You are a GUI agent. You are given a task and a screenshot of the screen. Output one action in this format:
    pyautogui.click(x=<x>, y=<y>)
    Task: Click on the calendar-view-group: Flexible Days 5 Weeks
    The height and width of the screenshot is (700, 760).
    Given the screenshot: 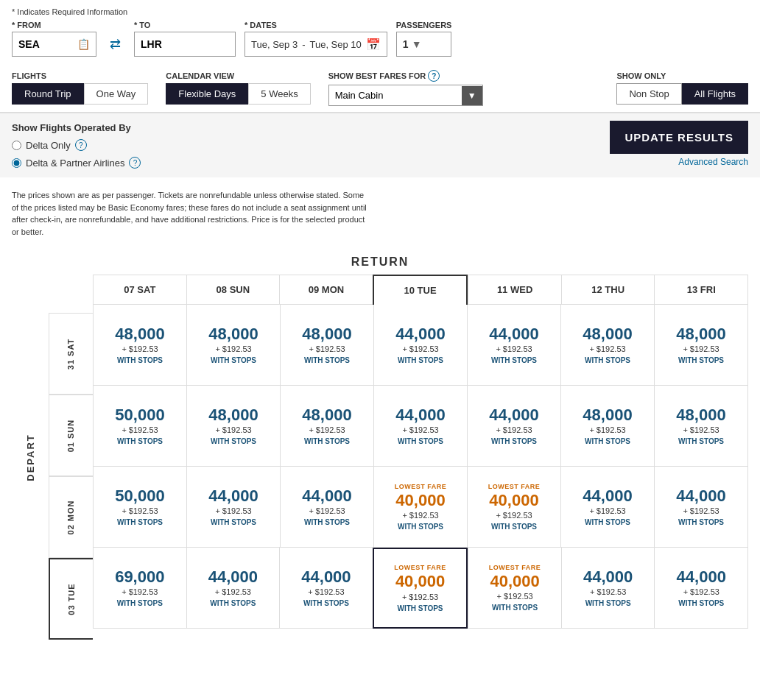 What is the action you would take?
    pyautogui.click(x=238, y=94)
    